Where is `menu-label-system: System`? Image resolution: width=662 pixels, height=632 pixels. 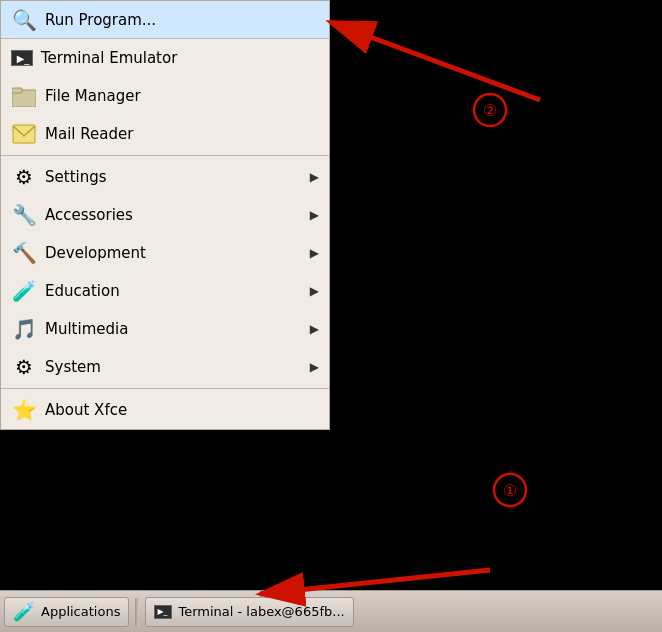 menu-label-system: System is located at coordinates (178, 367).